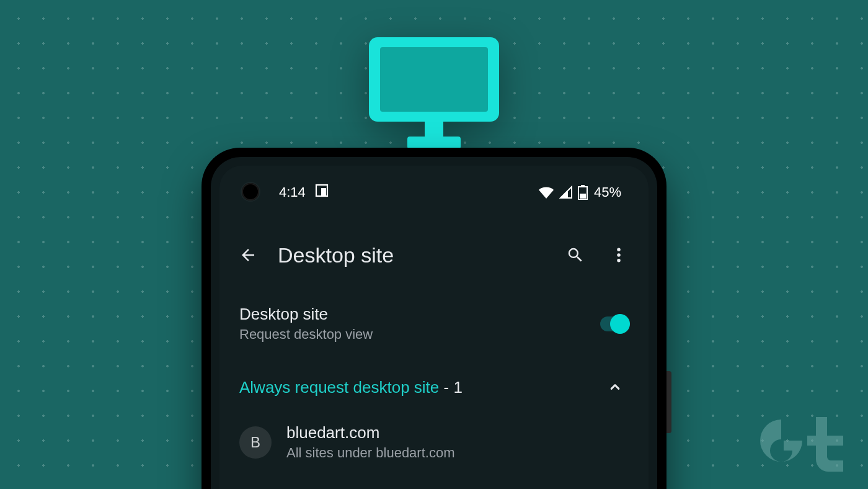  What do you see at coordinates (566, 192) in the screenshot?
I see `signal-icon` at bounding box center [566, 192].